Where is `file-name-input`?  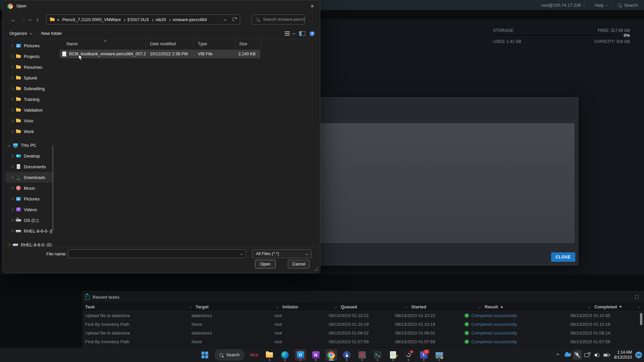 file-name-input is located at coordinates (157, 254).